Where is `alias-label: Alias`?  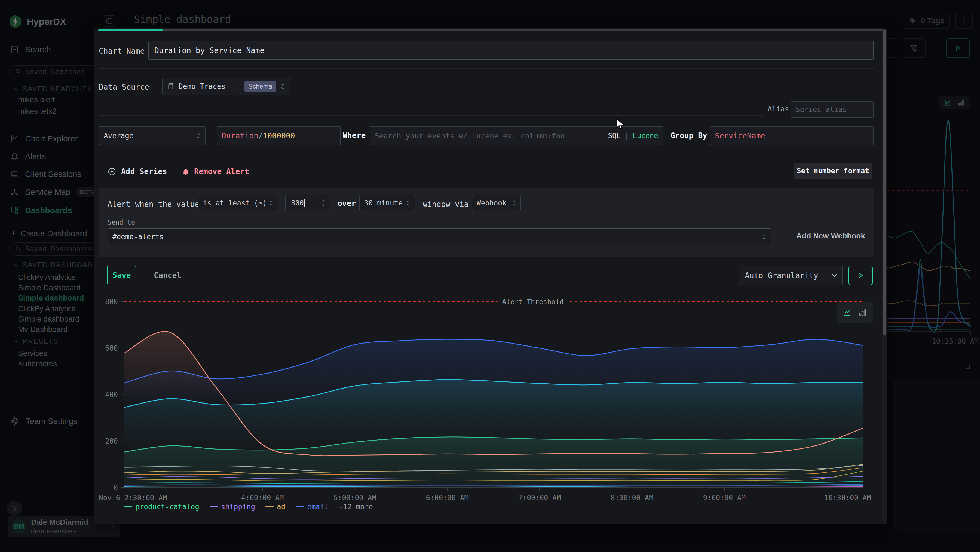 alias-label: Alias is located at coordinates (778, 109).